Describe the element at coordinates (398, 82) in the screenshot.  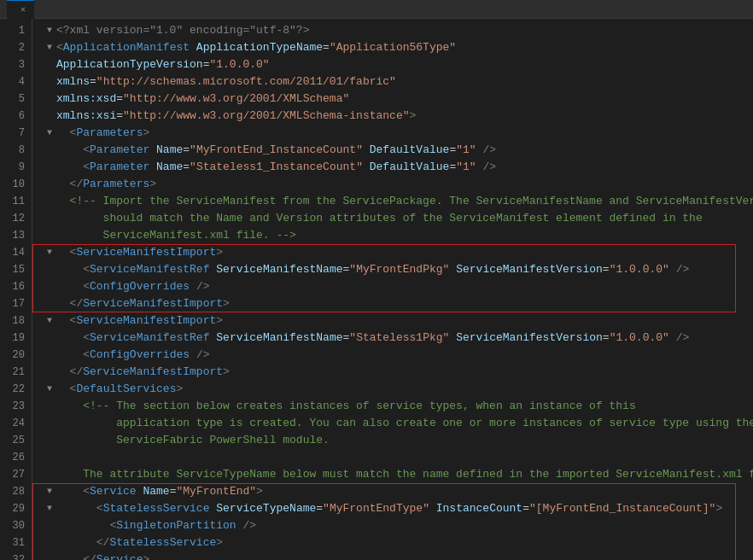
I see `code-line: xmlns="http://schemas.microsoft.com/2011…` at that location.